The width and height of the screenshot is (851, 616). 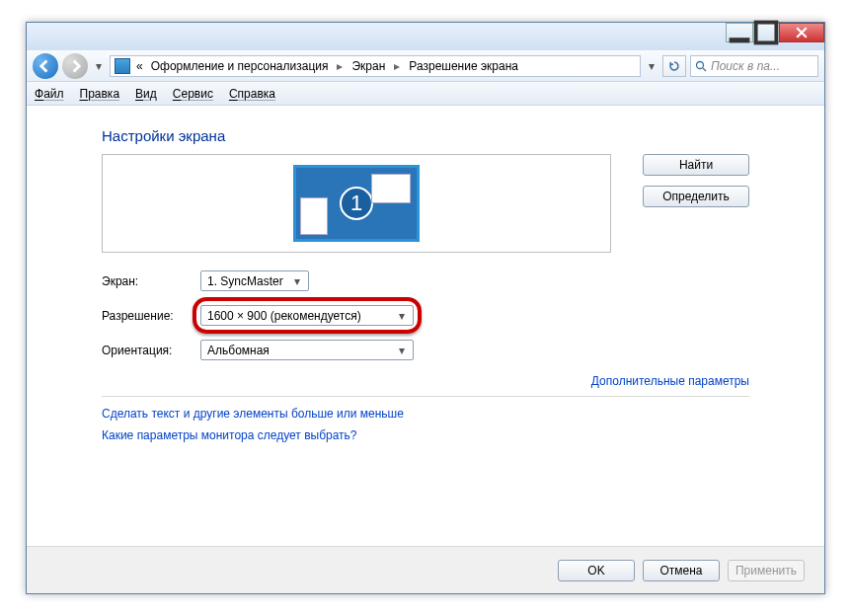 I want to click on display-preview: 1, so click(x=356, y=203).